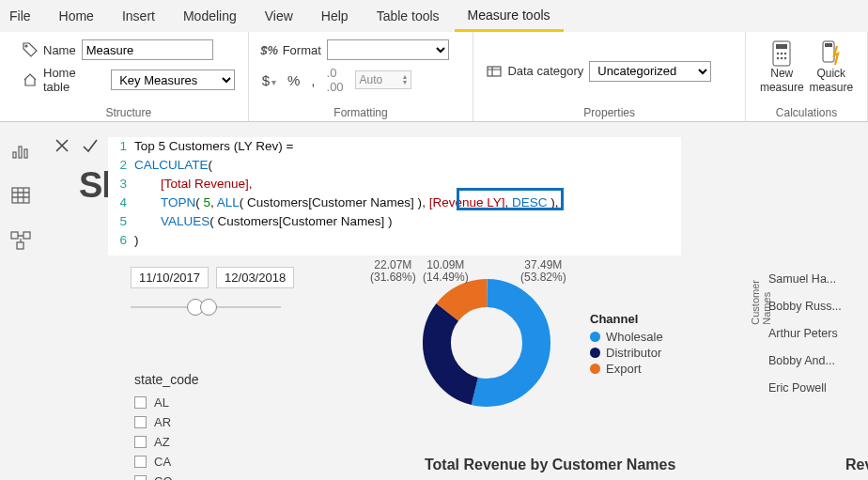 This screenshot has height=480, width=868. I want to click on state-option: AZ, so click(167, 441).